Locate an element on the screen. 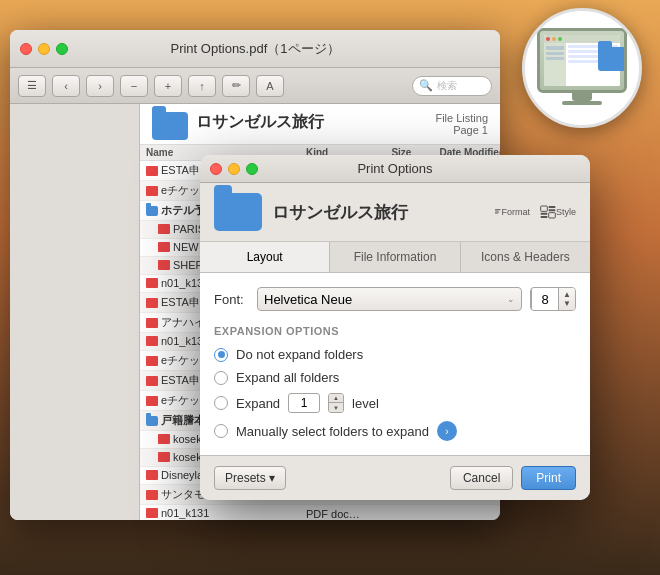  back-btn: ‹ is located at coordinates (66, 86).